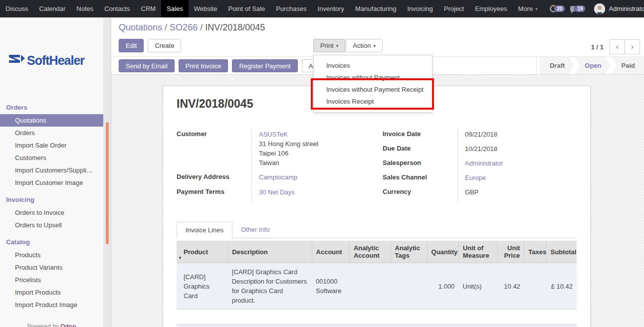 This screenshot has width=644, height=327. I want to click on invoice-info: Customer ASUSTeK 31 Hong Kong street Tai…, so click(377, 165).